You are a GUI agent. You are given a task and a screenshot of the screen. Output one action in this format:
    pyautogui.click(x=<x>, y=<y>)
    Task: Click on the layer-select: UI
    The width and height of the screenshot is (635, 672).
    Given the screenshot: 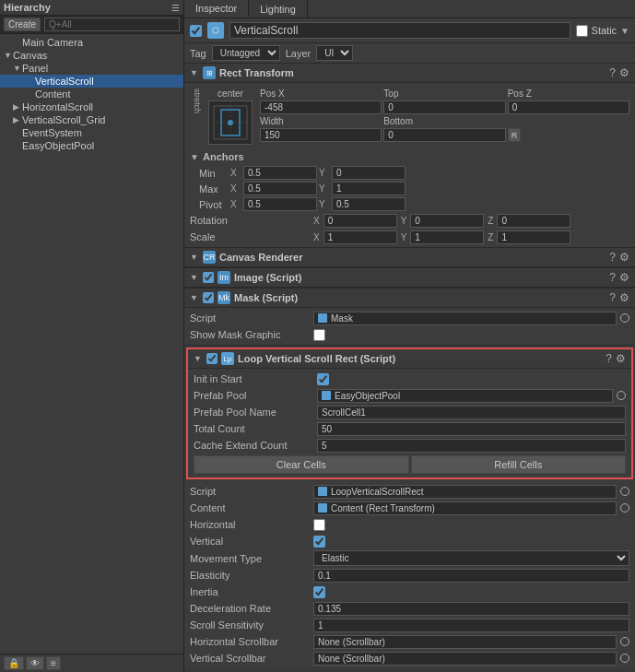 What is the action you would take?
    pyautogui.click(x=335, y=53)
    